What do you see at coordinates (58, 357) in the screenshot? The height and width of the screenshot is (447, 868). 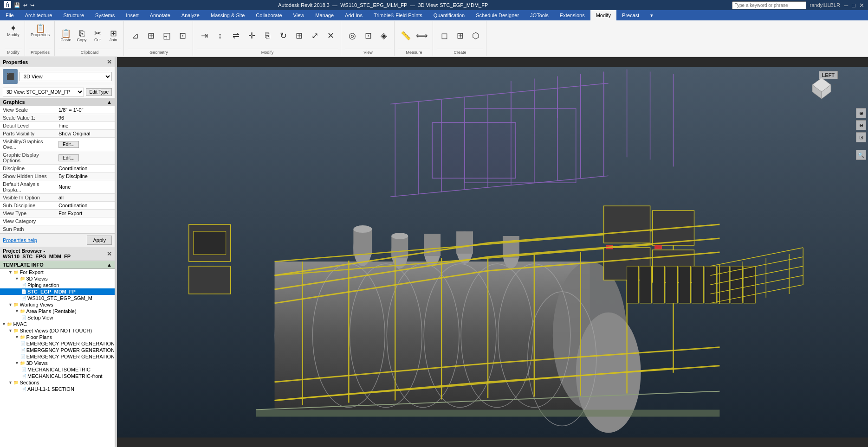 I see `tree-item-13: 📄 EMERGENCY POWER GENERATION` at bounding box center [58, 357].